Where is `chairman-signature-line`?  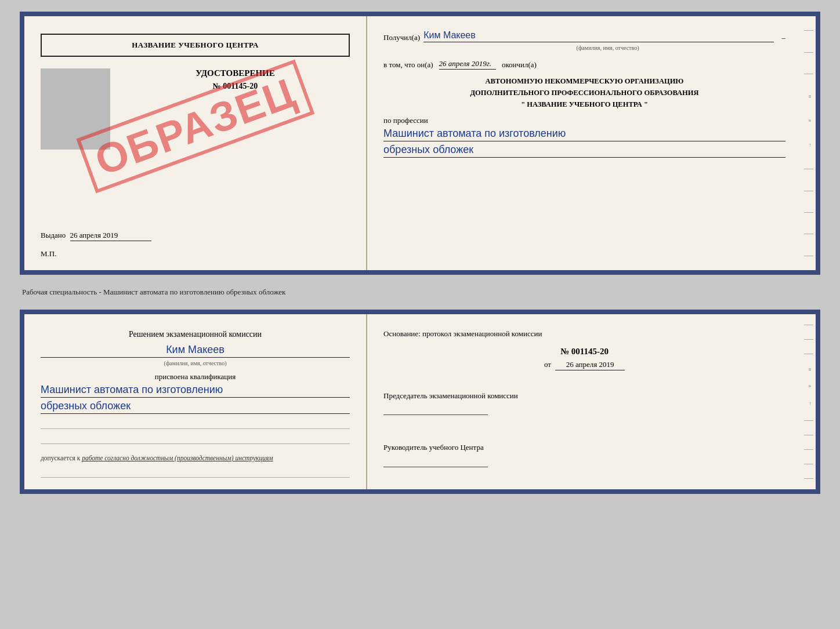 chairman-signature-line is located at coordinates (436, 409).